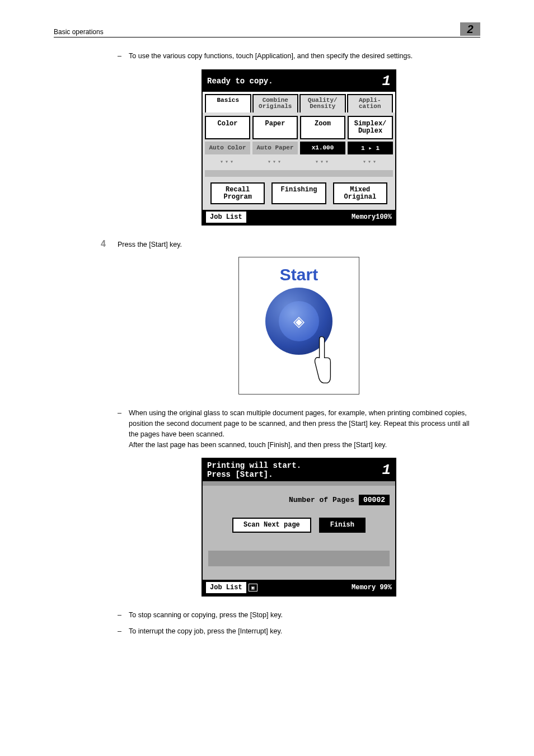  What do you see at coordinates (321, 500) in the screenshot?
I see `pages-label: Number of Pages` at bounding box center [321, 500].